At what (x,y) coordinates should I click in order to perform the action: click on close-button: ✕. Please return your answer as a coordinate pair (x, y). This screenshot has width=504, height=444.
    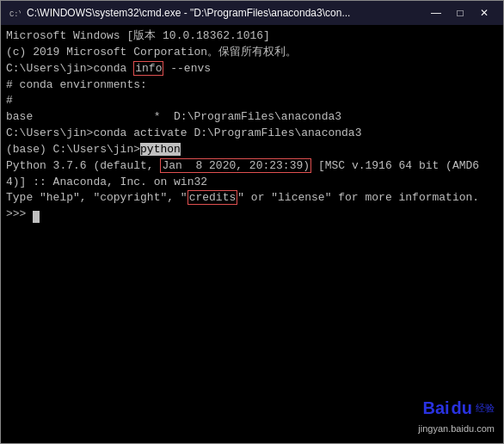
    Looking at the image, I should click on (484, 13).